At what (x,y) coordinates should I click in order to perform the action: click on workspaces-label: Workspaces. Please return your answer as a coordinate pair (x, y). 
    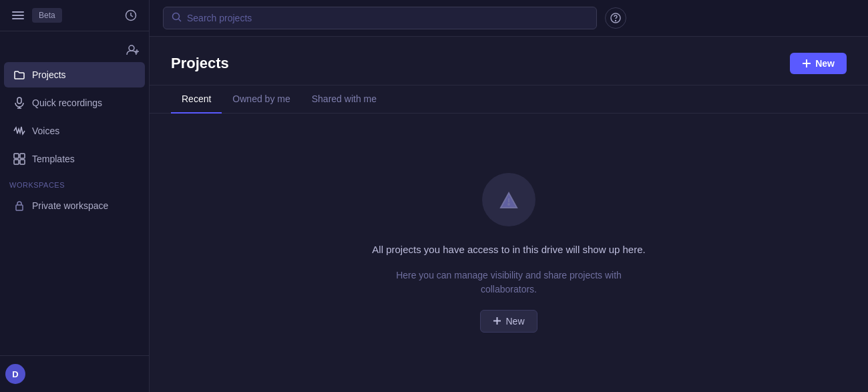
    Looking at the image, I should click on (75, 182).